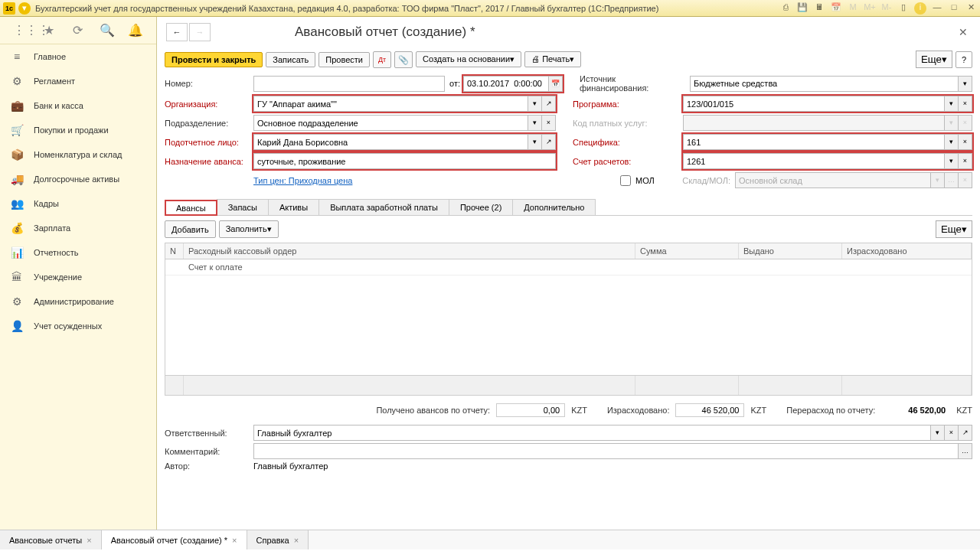  I want to click on m-icon: M, so click(853, 8).